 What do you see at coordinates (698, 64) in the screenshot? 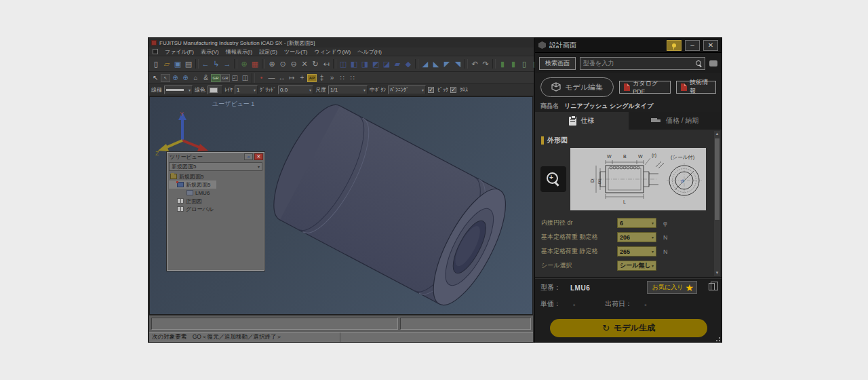
I see `search-icon` at bounding box center [698, 64].